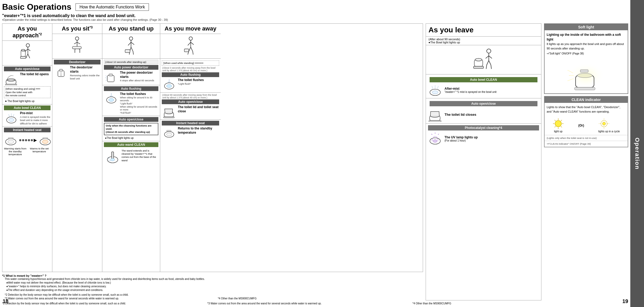 The width and height of the screenshot is (644, 307). What do you see at coordinates (484, 30) in the screenshot?
I see `aylb-header: As you leave` at bounding box center [484, 30].